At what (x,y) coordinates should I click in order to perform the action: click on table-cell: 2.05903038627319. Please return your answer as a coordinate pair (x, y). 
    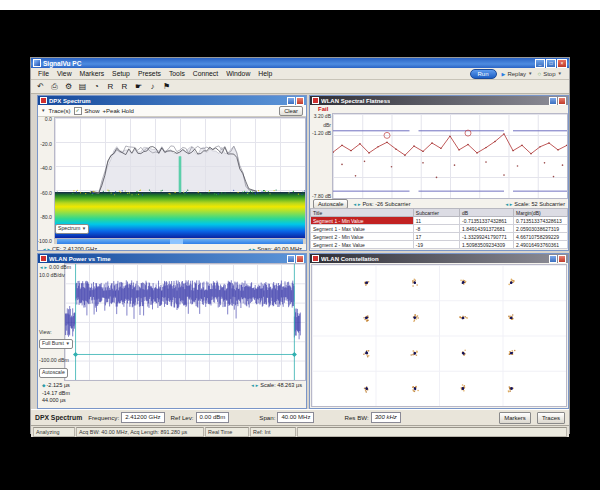
    Looking at the image, I should click on (541, 229).